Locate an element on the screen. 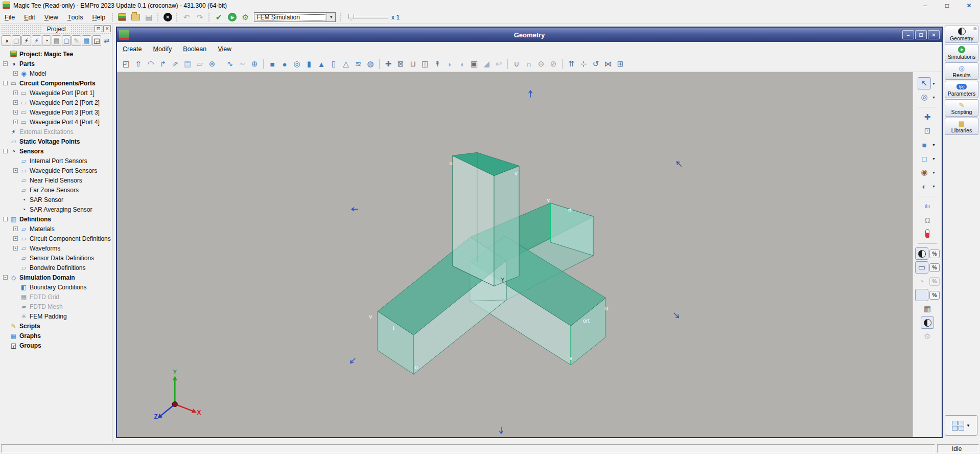  tree-item: +▭Waveguide Port 3 [Port 3] is located at coordinates (56, 112).